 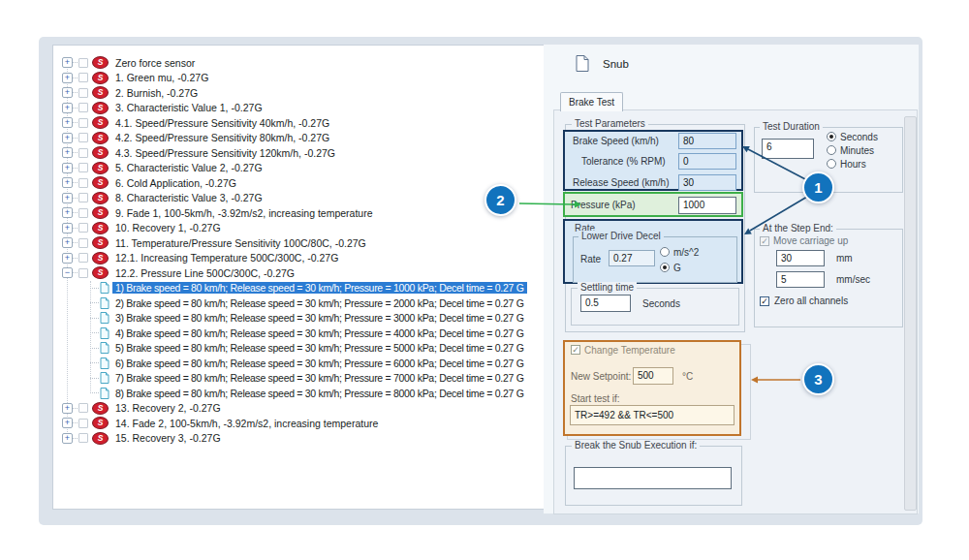 What do you see at coordinates (189, 108) in the screenshot?
I see `tree-item-label: 3. Characteristic Value 1, -0.27G` at bounding box center [189, 108].